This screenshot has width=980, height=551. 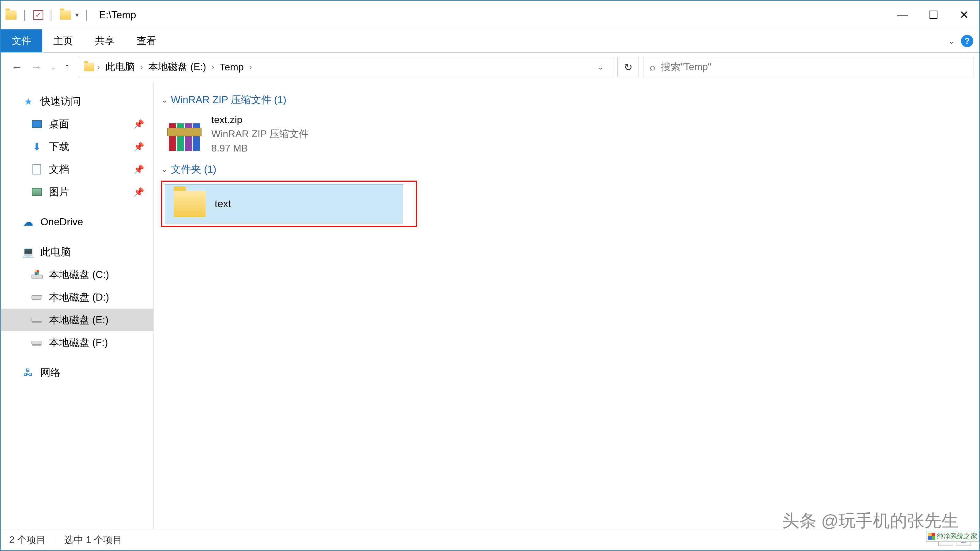 I want to click on refresh-button: ↻, so click(x=628, y=67).